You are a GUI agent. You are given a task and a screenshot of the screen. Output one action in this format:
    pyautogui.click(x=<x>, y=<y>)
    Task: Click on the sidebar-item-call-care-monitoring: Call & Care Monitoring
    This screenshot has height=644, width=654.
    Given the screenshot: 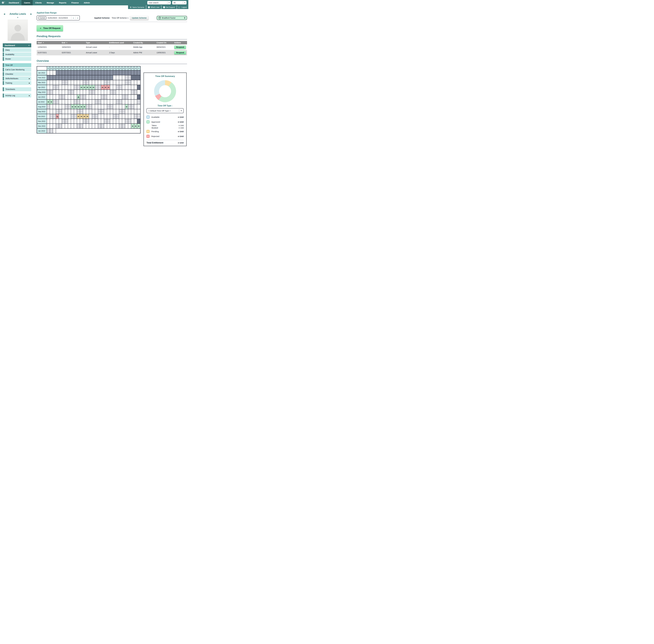 What is the action you would take?
    pyautogui.click(x=17, y=70)
    